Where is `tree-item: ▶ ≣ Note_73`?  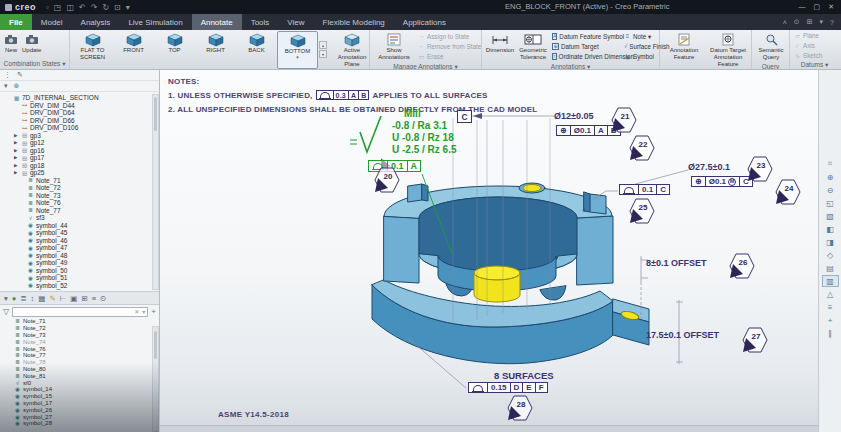 tree-item: ▶ ≣ Note_73 is located at coordinates (80, 196).